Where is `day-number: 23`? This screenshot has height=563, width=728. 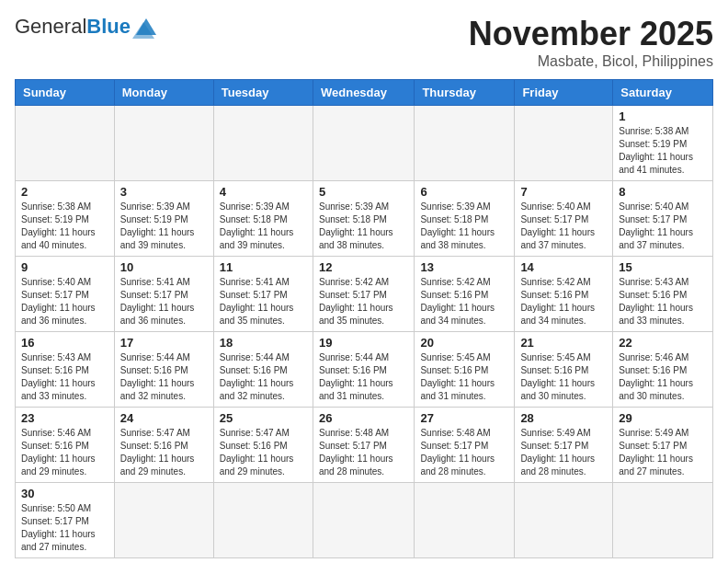
day-number: 23 is located at coordinates (64, 418).